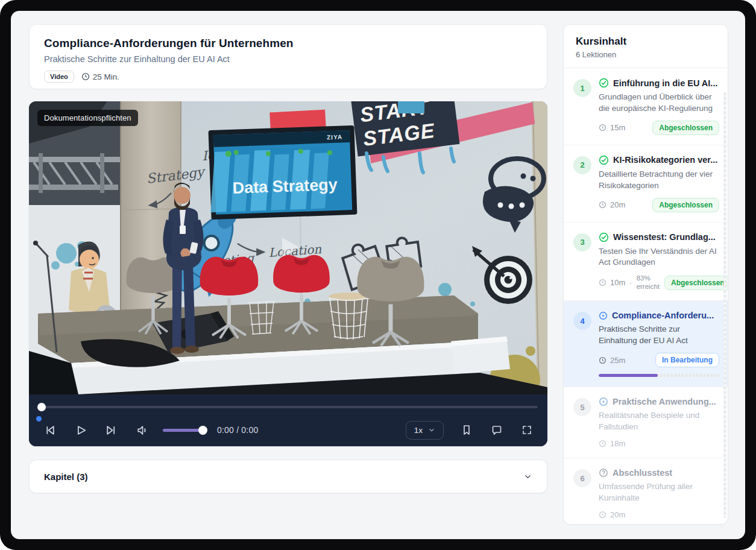 The height and width of the screenshot is (550, 756). Describe the element at coordinates (659, 103) in the screenshot. I see `lesson-description: Grundlagen und Überblick über die europä…` at that location.